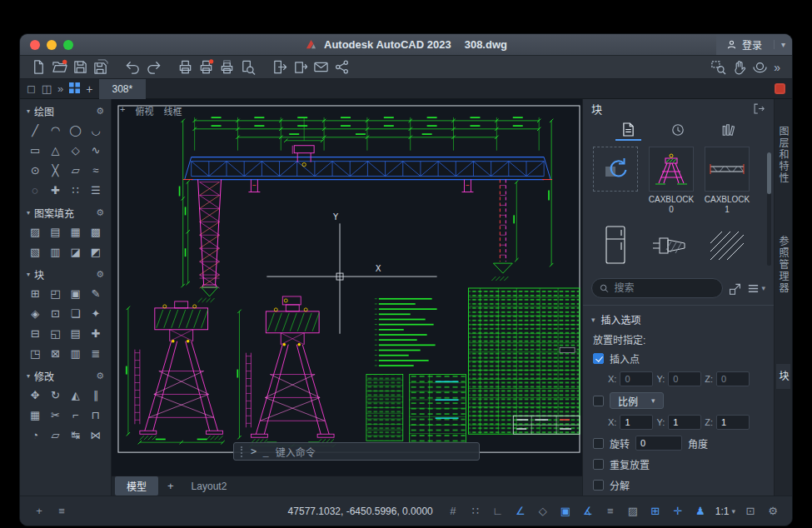 This screenshot has height=528, width=812. I want to click on solid-fill-left-icon: ◩, so click(96, 252).